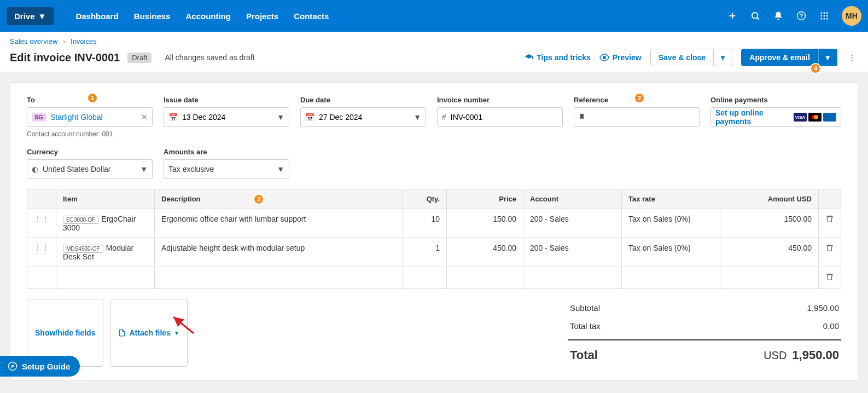  Describe the element at coordinates (691, 57) in the screenshot. I see `sub-actions: Tips and tricks Preview Save & close ▼ A…` at that location.